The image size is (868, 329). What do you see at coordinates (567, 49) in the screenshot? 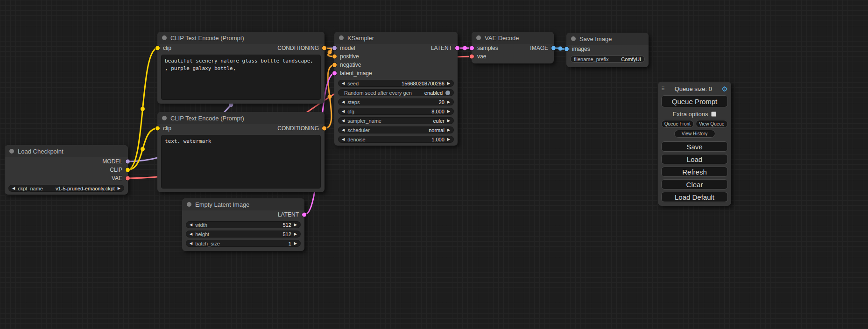
I see `input-slot-images` at bounding box center [567, 49].